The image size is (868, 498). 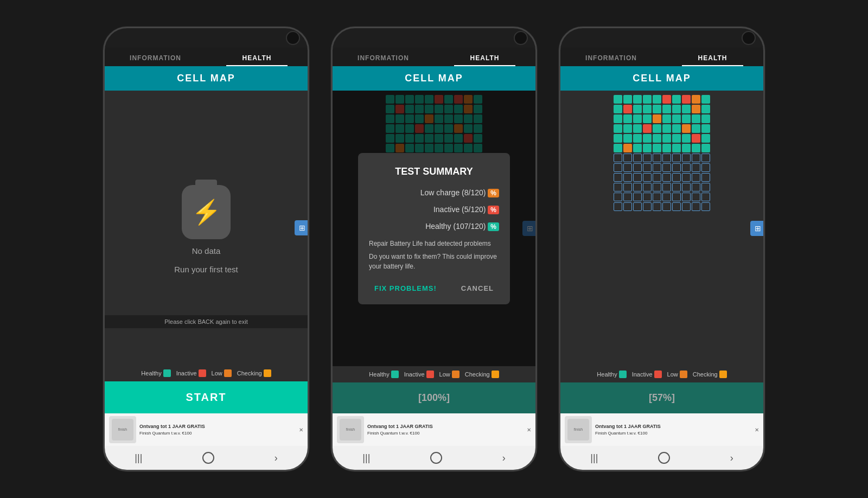 What do you see at coordinates (757, 430) in the screenshot?
I see `ad-close-3: ✕` at bounding box center [757, 430].